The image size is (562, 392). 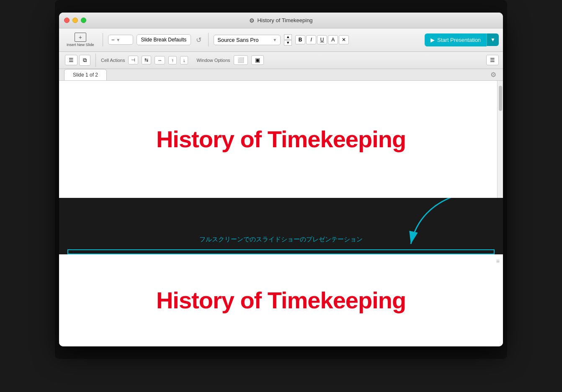 I want to click on slide-tab: Slide 1 of 2, so click(x=85, y=74).